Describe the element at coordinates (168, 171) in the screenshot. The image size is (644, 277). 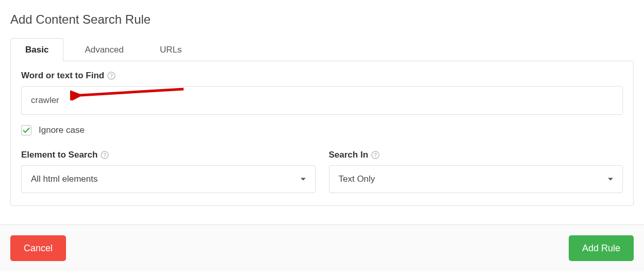
I see `element-to-search-field: Element to Search ? All html elements` at that location.